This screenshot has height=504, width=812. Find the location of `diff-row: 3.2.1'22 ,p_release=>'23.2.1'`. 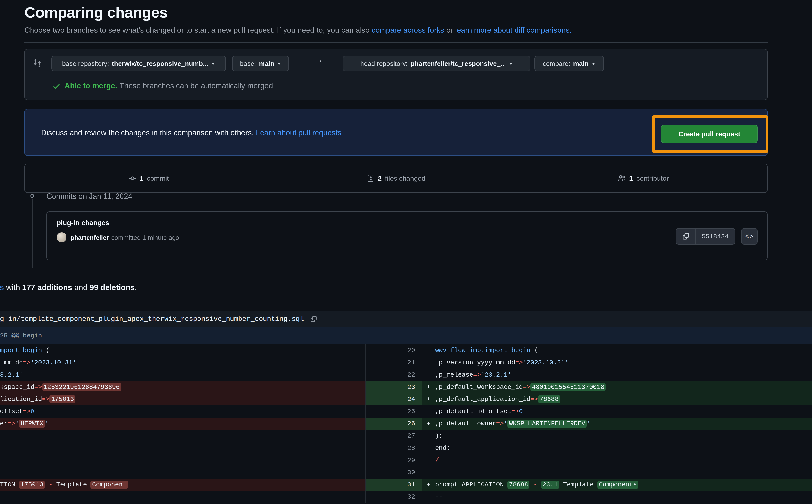

diff-row: 3.2.1'22 ,p_release=>'23.2.1' is located at coordinates (406, 375).